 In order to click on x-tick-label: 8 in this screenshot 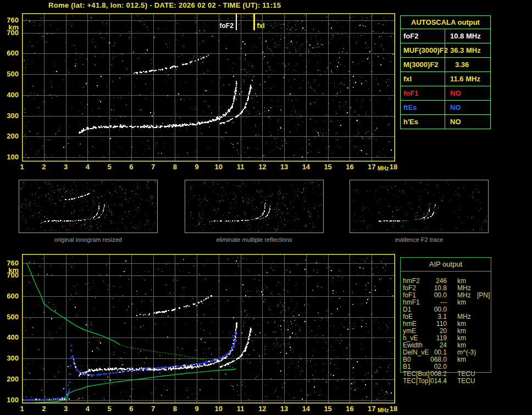, I will do `click(175, 409)`.